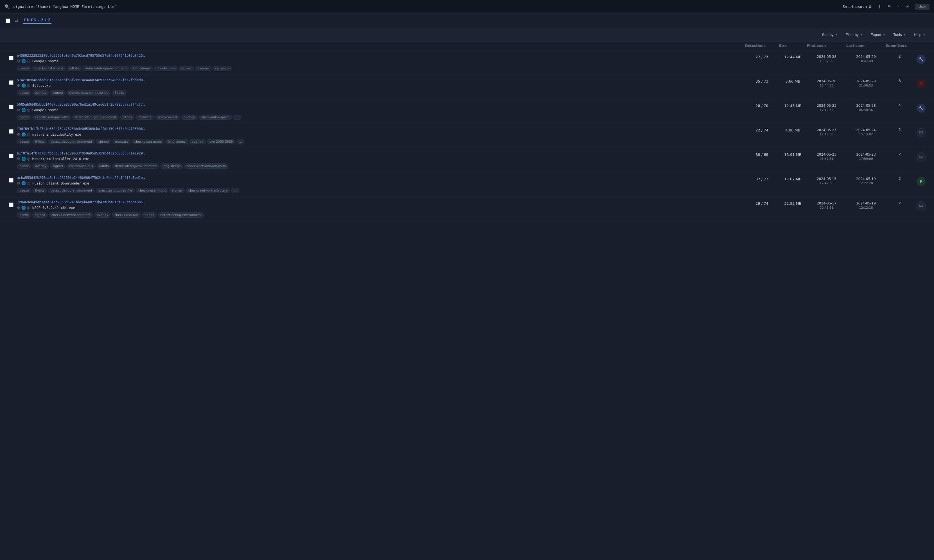  I want to click on flag-icon: ⚑, so click(889, 7).